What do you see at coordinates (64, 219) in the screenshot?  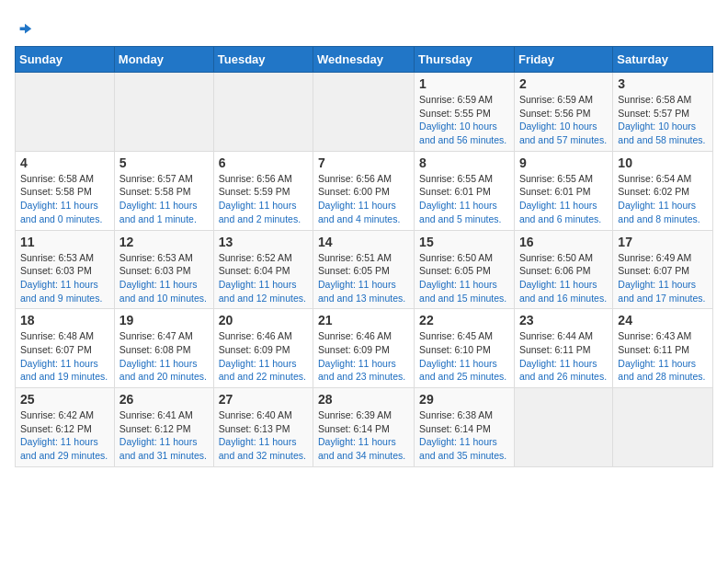 I see `daylight-label-cont: and and 0 minutes.` at bounding box center [64, 219].